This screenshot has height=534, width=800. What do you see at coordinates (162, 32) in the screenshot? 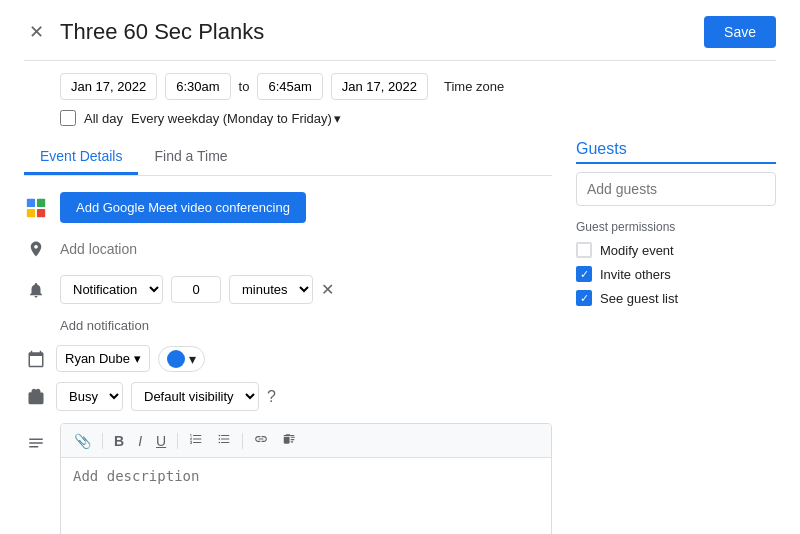
I see `event-title: Three 60 Sec Planks` at bounding box center [162, 32].